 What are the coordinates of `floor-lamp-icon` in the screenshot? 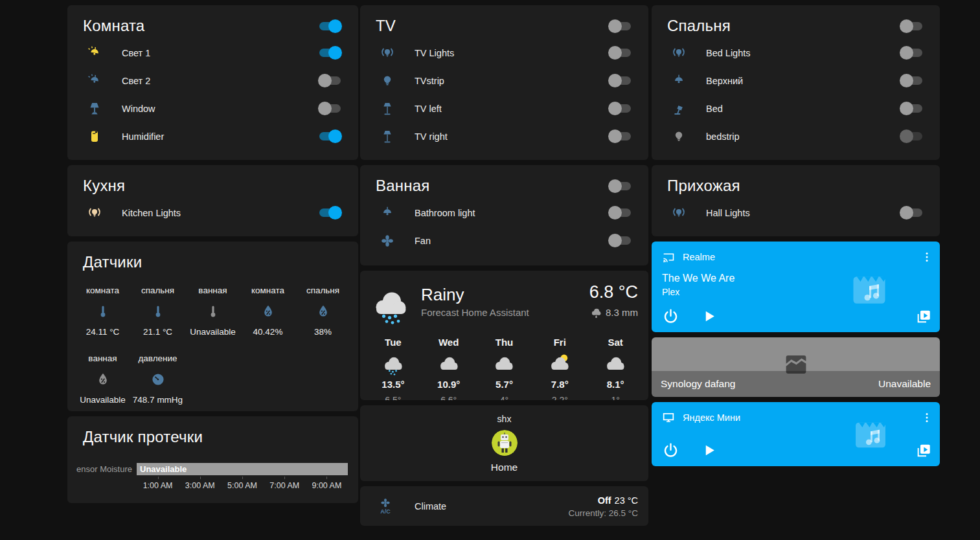 It's located at (387, 109).